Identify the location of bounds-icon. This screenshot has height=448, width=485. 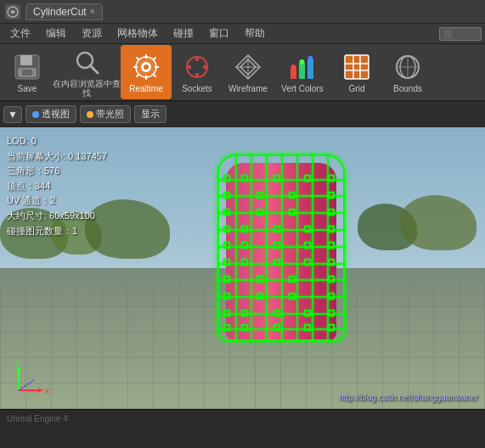
(408, 67).